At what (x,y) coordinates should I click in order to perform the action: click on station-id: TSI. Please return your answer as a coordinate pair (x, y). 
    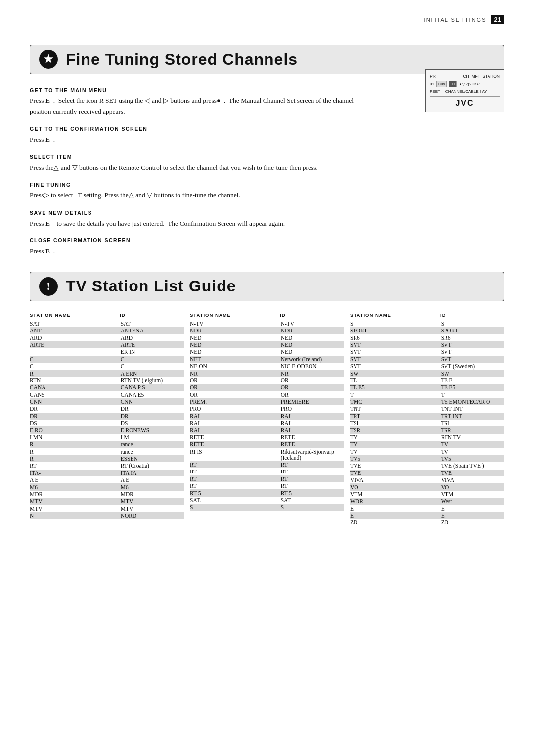
    Looking at the image, I should click on (473, 423).